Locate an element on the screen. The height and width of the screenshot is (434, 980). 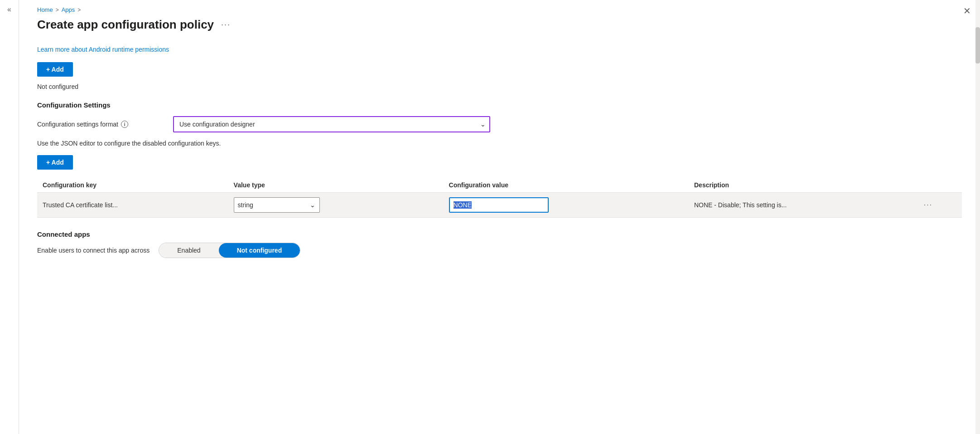
connected-apps-section: Connected apps Enable users to connect t… is located at coordinates (499, 244).